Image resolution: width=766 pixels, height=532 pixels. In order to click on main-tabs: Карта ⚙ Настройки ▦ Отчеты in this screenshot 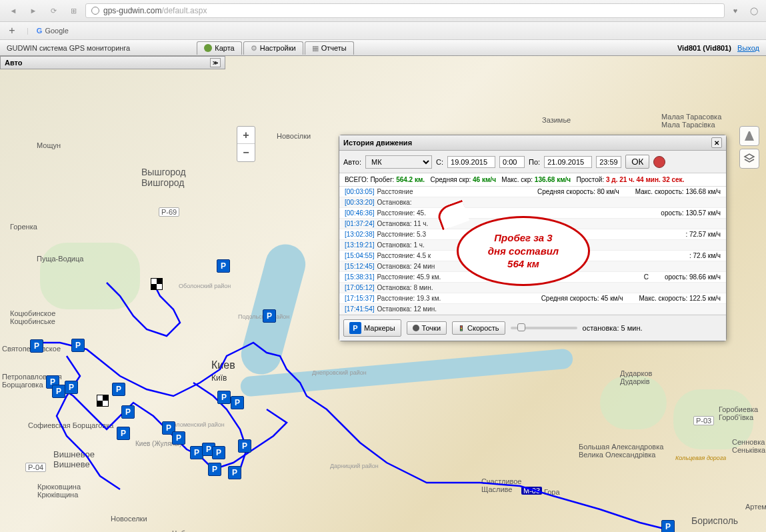, I will do `click(276, 48)`.